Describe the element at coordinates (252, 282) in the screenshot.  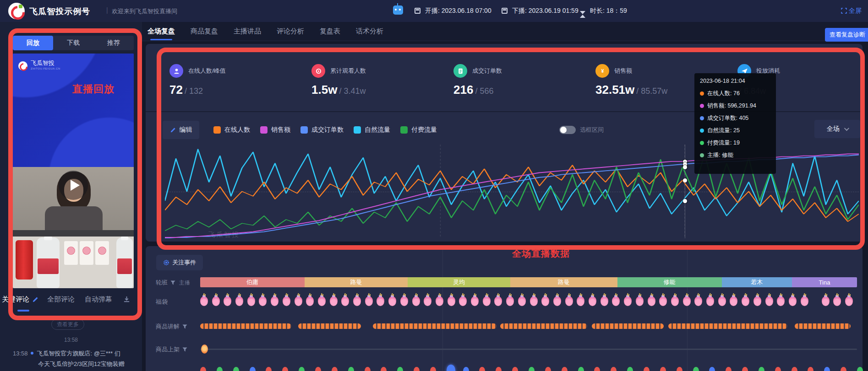
I see `host-segment-伯庸: 伯庸` at that location.